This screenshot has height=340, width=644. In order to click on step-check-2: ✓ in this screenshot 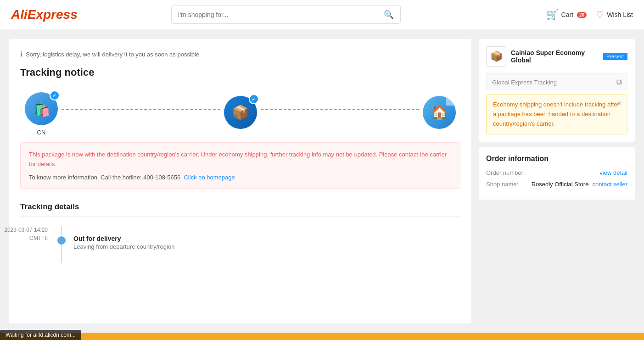, I will do `click(254, 99)`.